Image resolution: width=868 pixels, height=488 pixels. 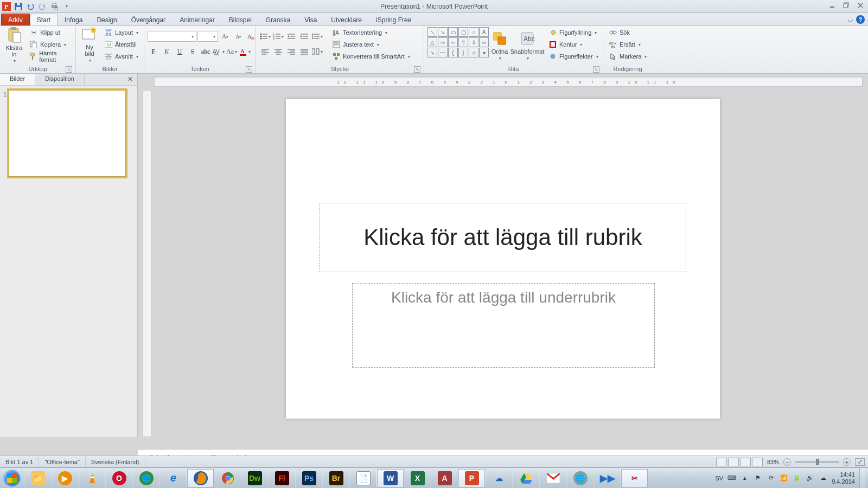 I want to click on taskbar-access: A, so click(x=444, y=478).